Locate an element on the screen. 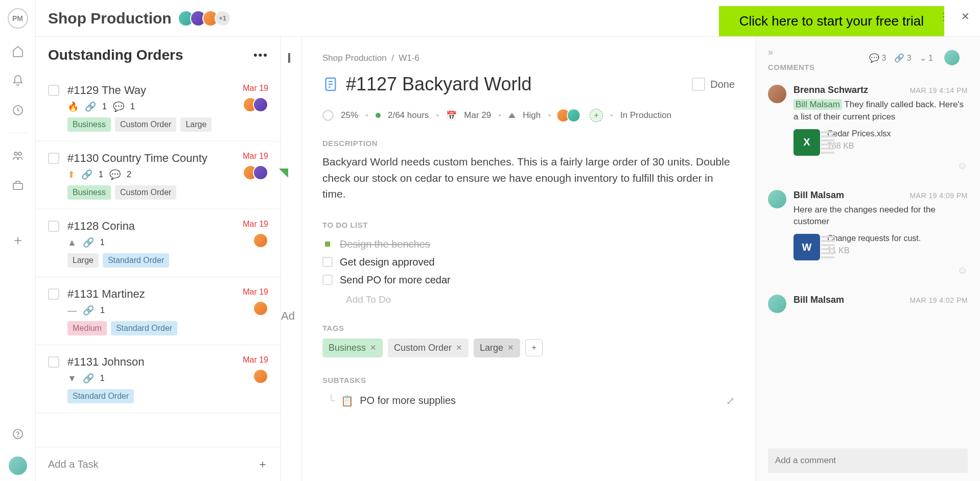 The height and width of the screenshot is (481, 980). todo-item: Send PO for more cedar is located at coordinates (528, 280).